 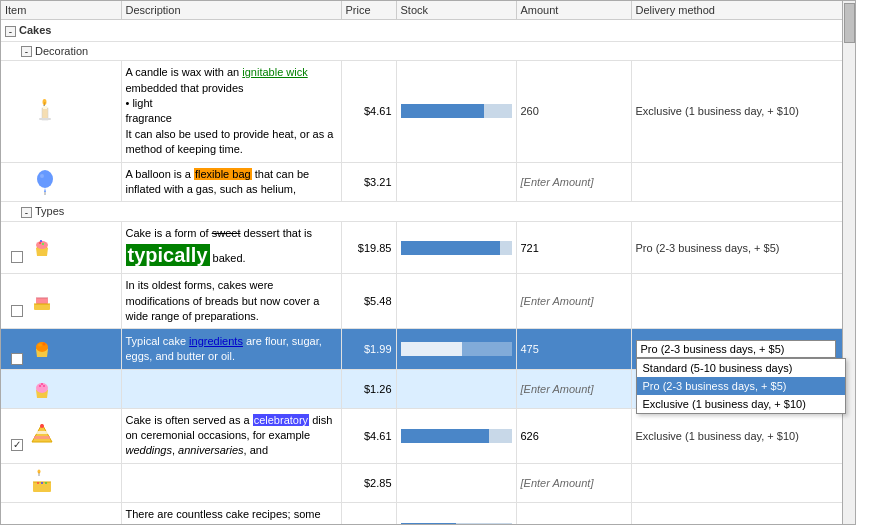 I want to click on price-cell: $6.09, so click(x=368, y=514).